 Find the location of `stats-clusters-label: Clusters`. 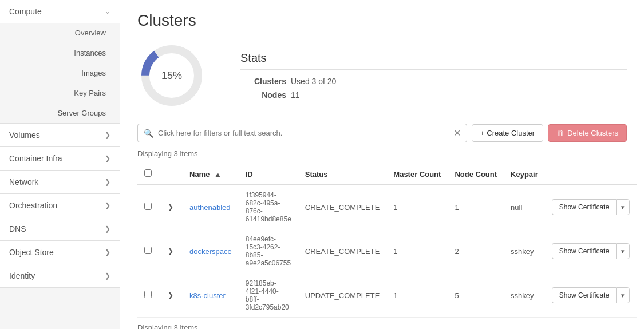

stats-clusters-label: Clusters is located at coordinates (263, 81).